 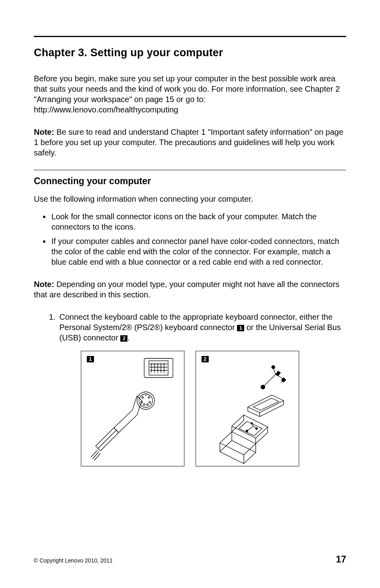 What do you see at coordinates (202, 327) in the screenshot?
I see `step-1: Connect the keyboard cable to the approp…` at bounding box center [202, 327].